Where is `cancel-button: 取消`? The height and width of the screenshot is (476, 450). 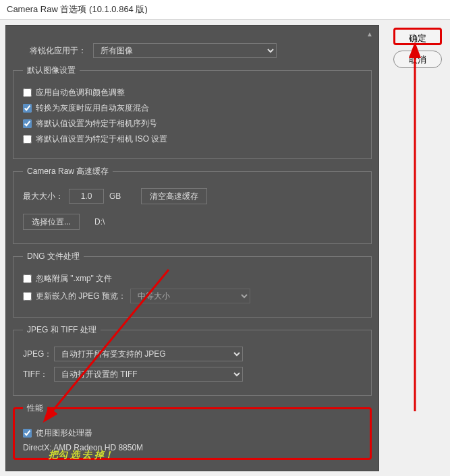 cancel-button: 取消 is located at coordinates (418, 59).